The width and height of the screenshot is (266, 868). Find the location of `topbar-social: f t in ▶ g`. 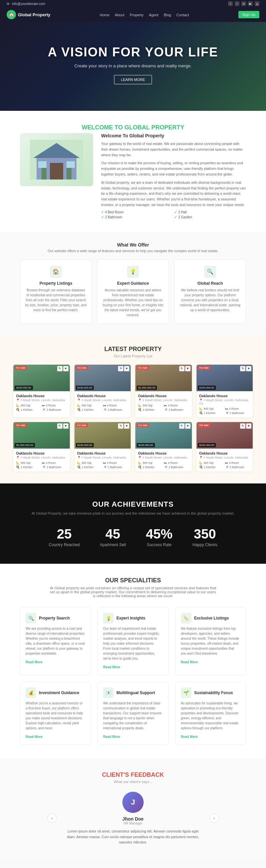

topbar-social: f t in ▶ g is located at coordinates (244, 4).